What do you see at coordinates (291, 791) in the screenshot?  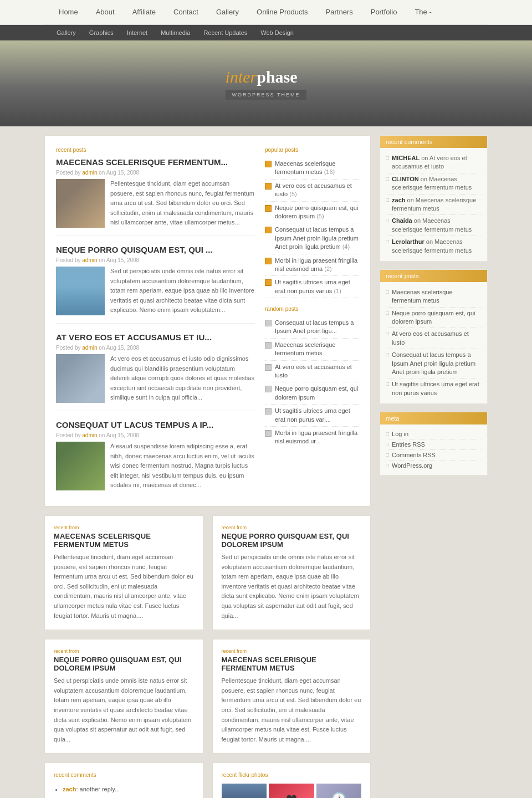 I see `flickr-photo: ❤` at bounding box center [291, 791].